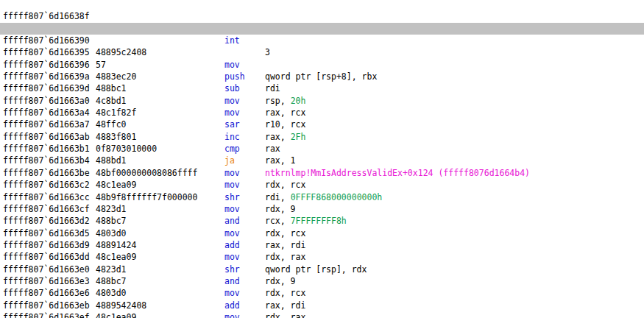 Image resolution: width=644 pixels, height=318 pixels. What do you see at coordinates (322, 245) in the screenshot?
I see `disasm-row: fffff807`6d1663dd 4823d1 and rdx, rcx` at bounding box center [322, 245].